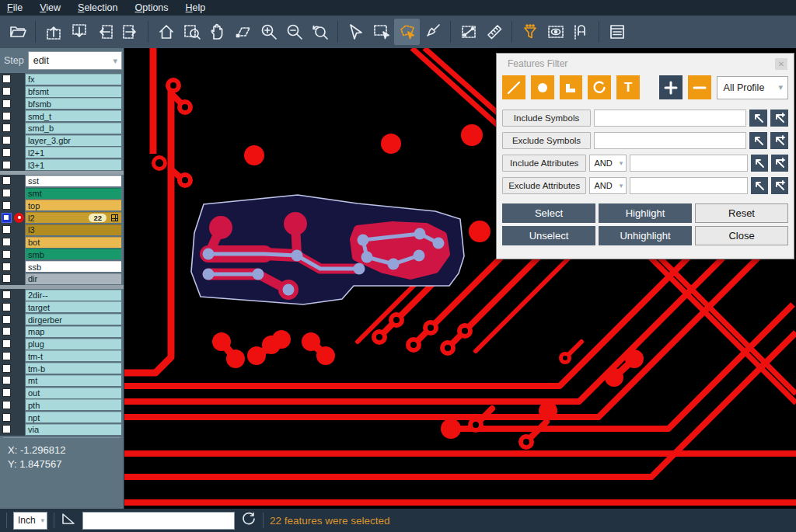 This screenshot has width=796, height=532. I want to click on select-rectangle-icon, so click(381, 32).